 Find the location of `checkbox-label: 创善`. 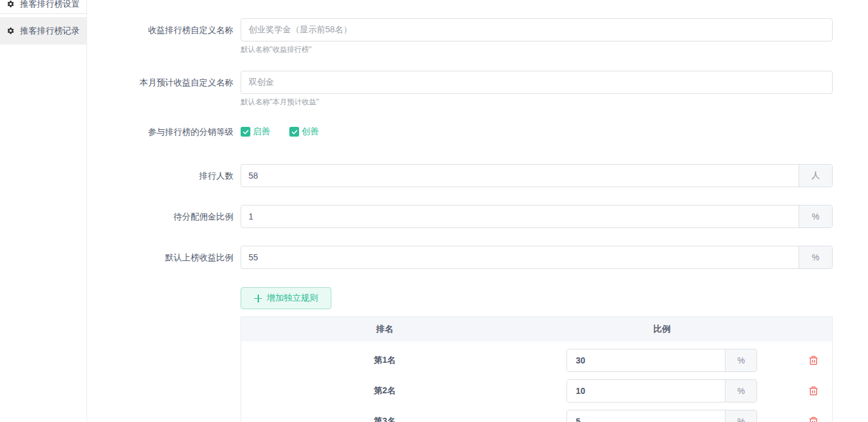

checkbox-label: 创善 is located at coordinates (310, 132).